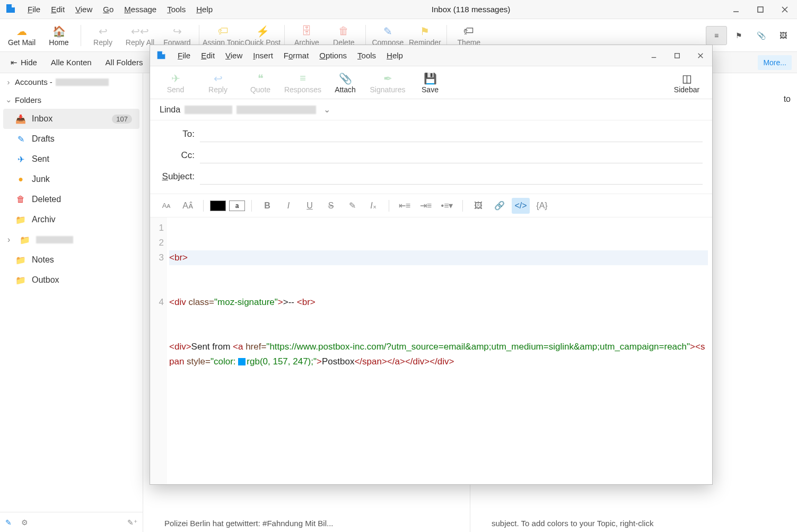 This screenshot has height=532, width=797. I want to click on all-folders-button: All Folders, so click(124, 63).